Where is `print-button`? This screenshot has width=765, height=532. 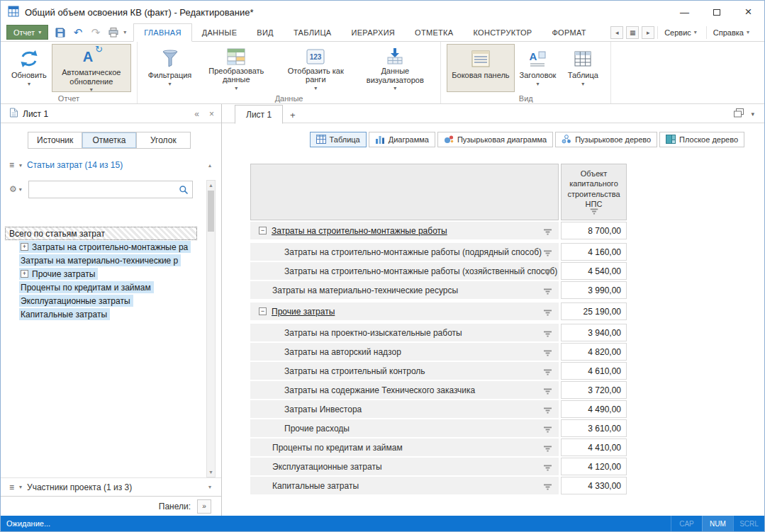 print-button is located at coordinates (113, 33).